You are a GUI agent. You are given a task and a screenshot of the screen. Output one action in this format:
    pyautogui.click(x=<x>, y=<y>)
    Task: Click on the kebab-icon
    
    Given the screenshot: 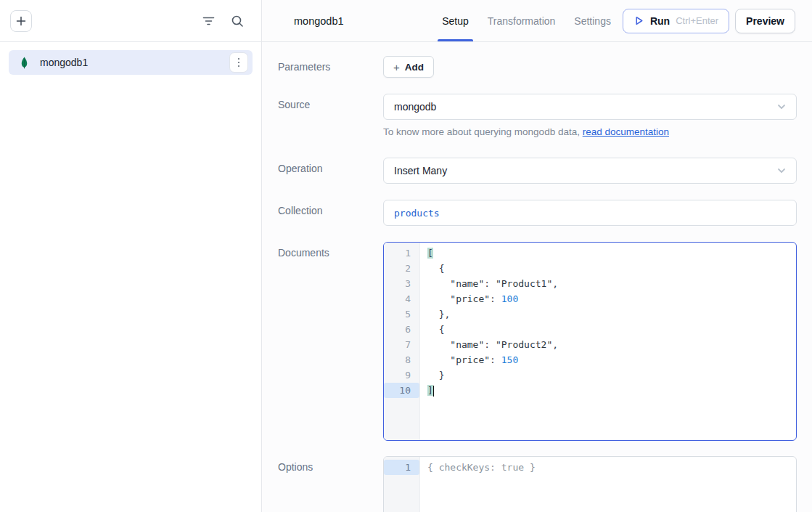 What is the action you would take?
    pyautogui.click(x=239, y=62)
    